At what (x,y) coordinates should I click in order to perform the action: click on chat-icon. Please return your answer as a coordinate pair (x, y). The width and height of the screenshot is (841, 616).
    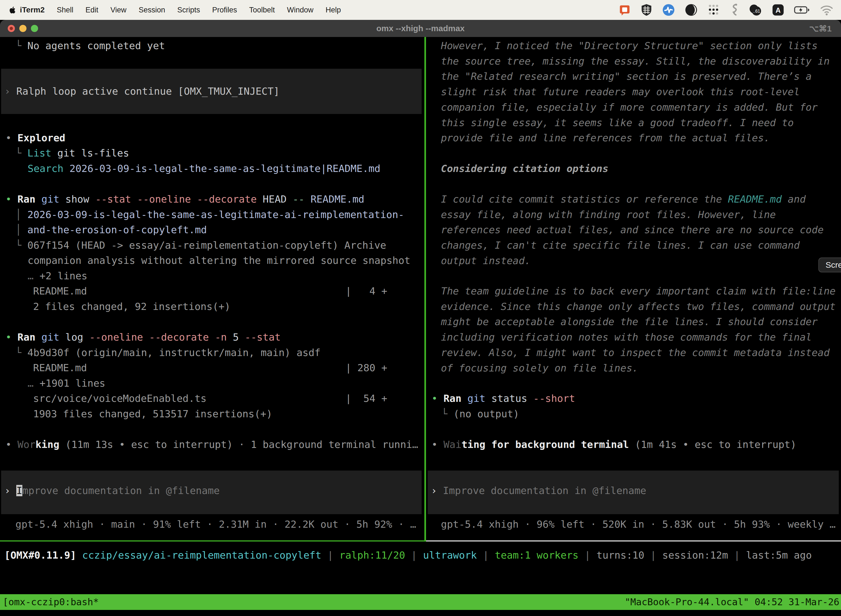
    Looking at the image, I should click on (625, 10).